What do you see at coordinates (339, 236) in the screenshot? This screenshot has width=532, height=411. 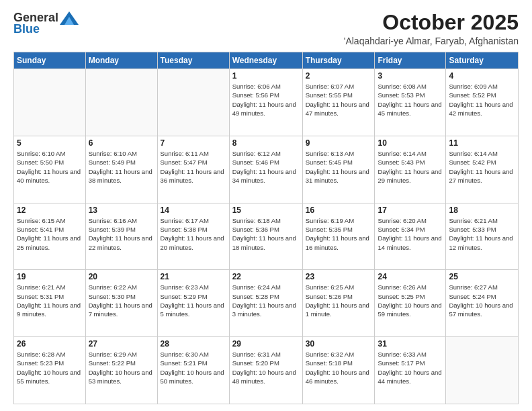 I see `day-cell: 16Sunrise: 6:19 AM Sunset: 5:35 PM Dayli…` at bounding box center [339, 236].